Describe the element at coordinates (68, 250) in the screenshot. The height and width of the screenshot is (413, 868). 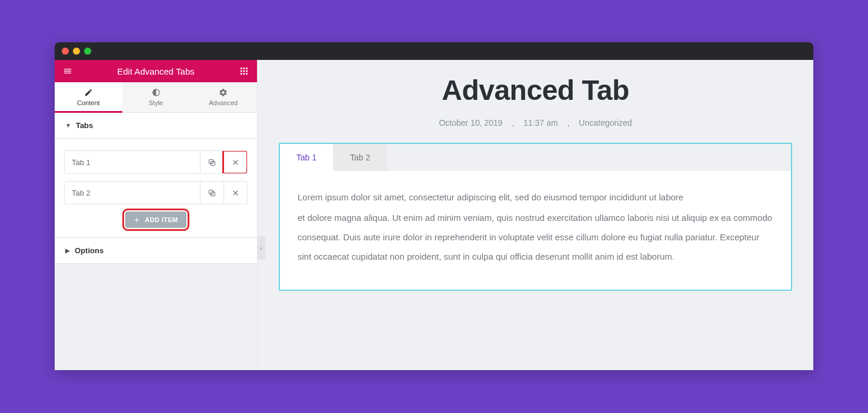
I see `caret-right-icon: ▶` at that location.